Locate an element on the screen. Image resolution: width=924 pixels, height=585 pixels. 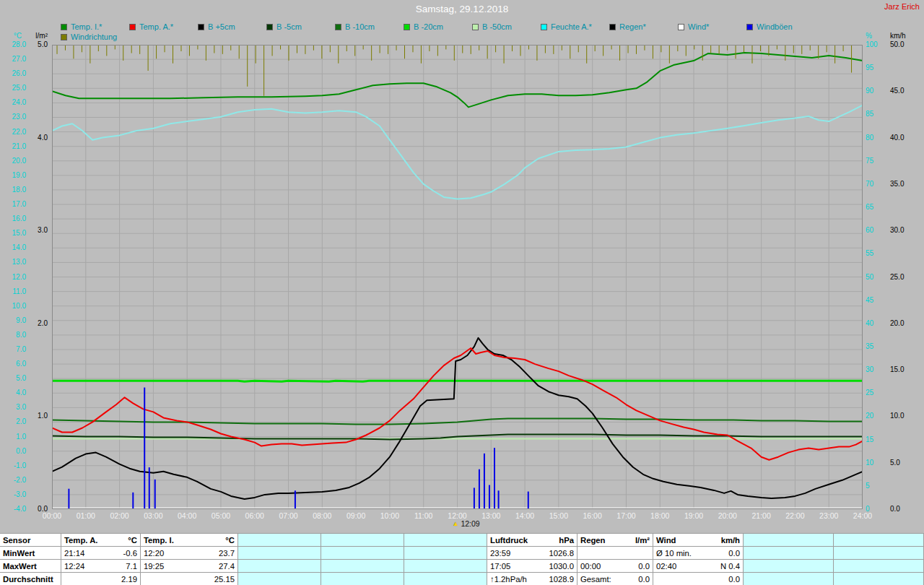
y-tick-wind: 40.0 is located at coordinates (897, 138).